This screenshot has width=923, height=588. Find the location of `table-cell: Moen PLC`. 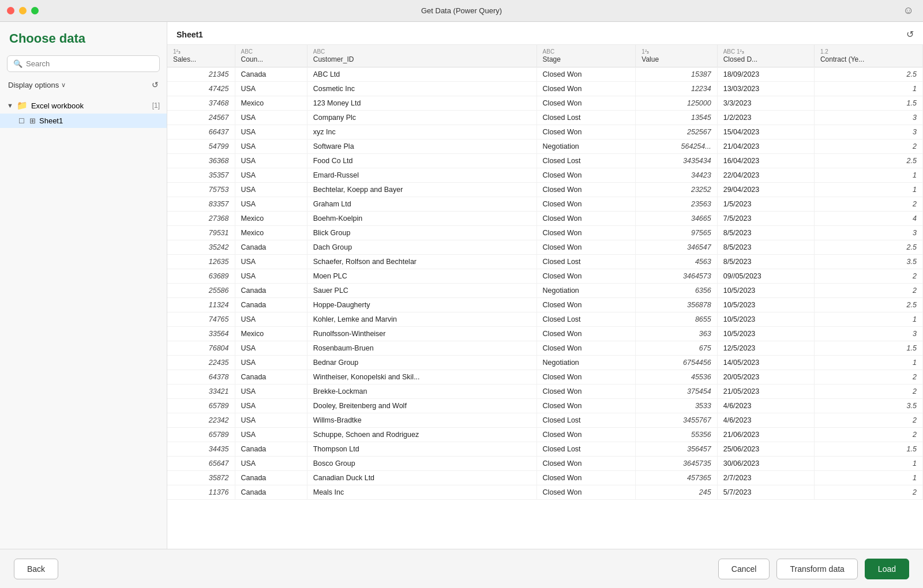

table-cell: Moen PLC is located at coordinates (422, 277).